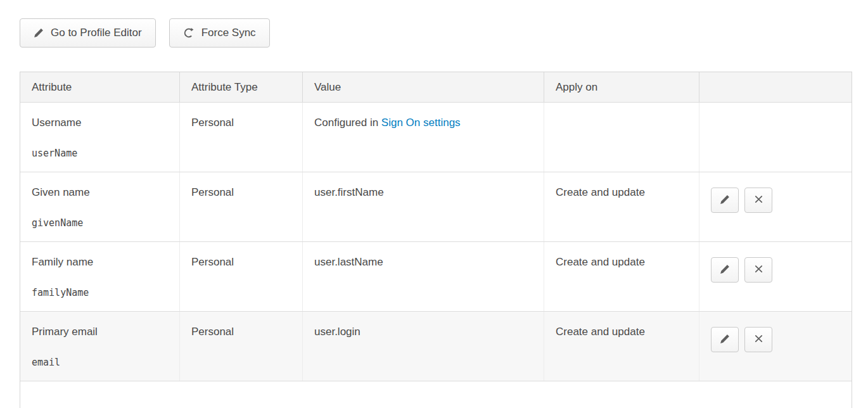 This screenshot has height=408, width=868. Describe the element at coordinates (241, 87) in the screenshot. I see `header-attribute-type: Attribute Type` at that location.